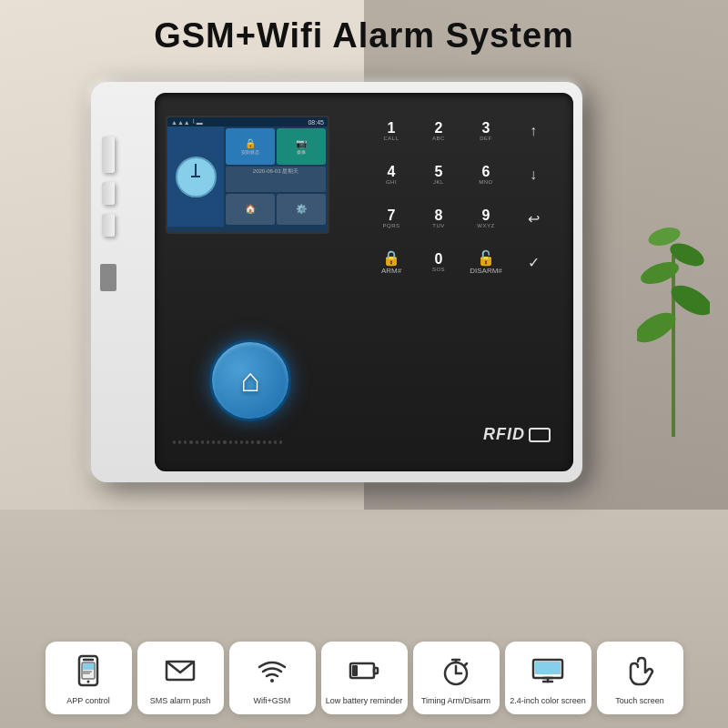 This screenshot has height=728, width=728. What do you see at coordinates (548, 678) in the screenshot?
I see `feature-color-screen: 2.4-inch color screen` at bounding box center [548, 678].